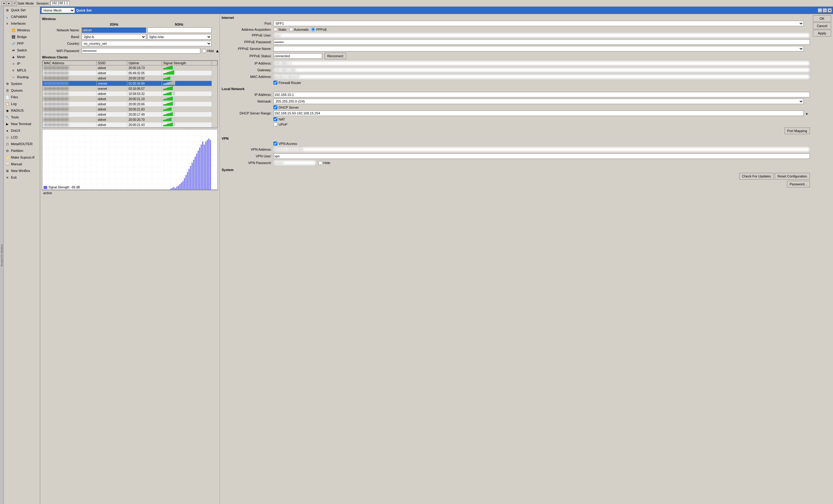 The width and height of the screenshot is (833, 504). What do you see at coordinates (130, 89) in the screenshot?
I see `table-row: 00:00:00:00:00:00onenet03:16:06.57` at bounding box center [130, 89].